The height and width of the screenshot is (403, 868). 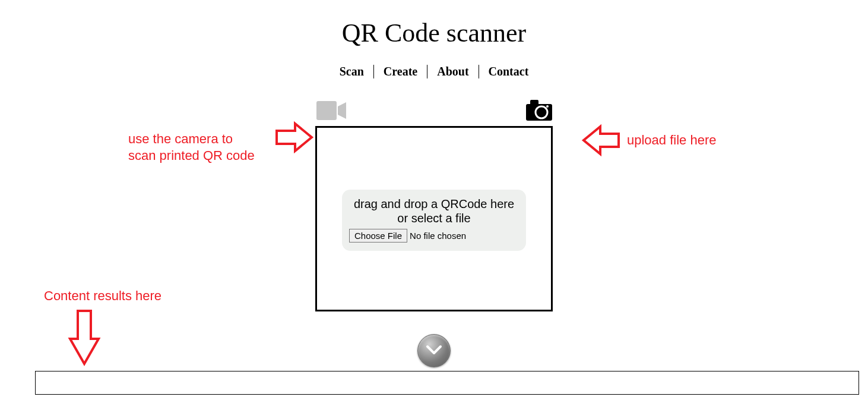 What do you see at coordinates (434, 204) in the screenshot?
I see `dropzone-line1: drag and drop a QRCode here` at bounding box center [434, 204].